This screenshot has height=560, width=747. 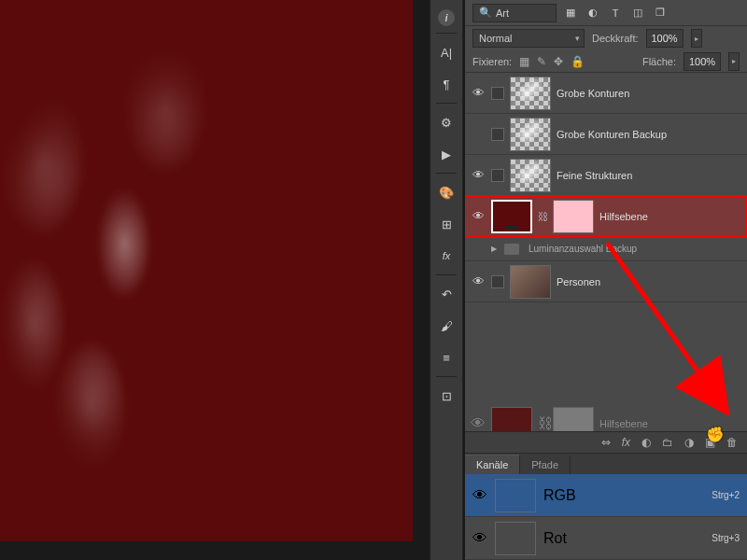 I want to click on layer-group-row: ▶ Luminanzauswahl Backup, so click(x=606, y=249).